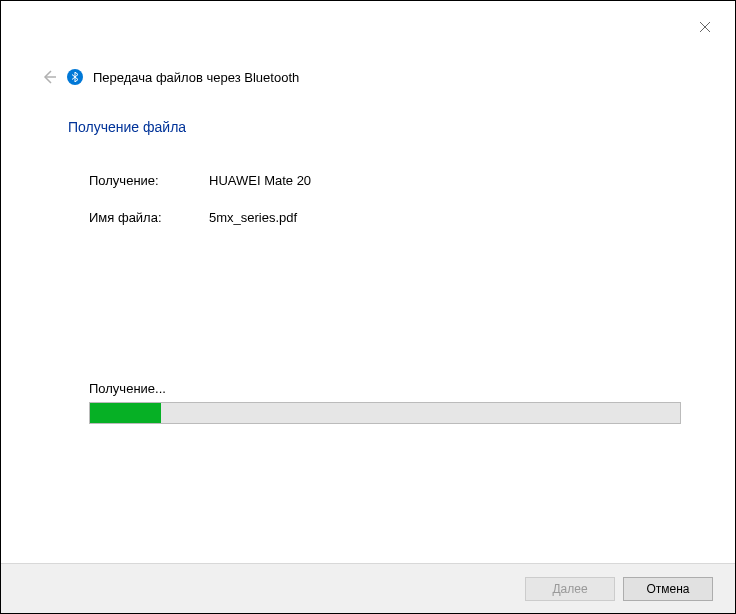 This screenshot has height=614, width=736. What do you see at coordinates (570, 589) in the screenshot?
I see `next-button: Далее` at bounding box center [570, 589].